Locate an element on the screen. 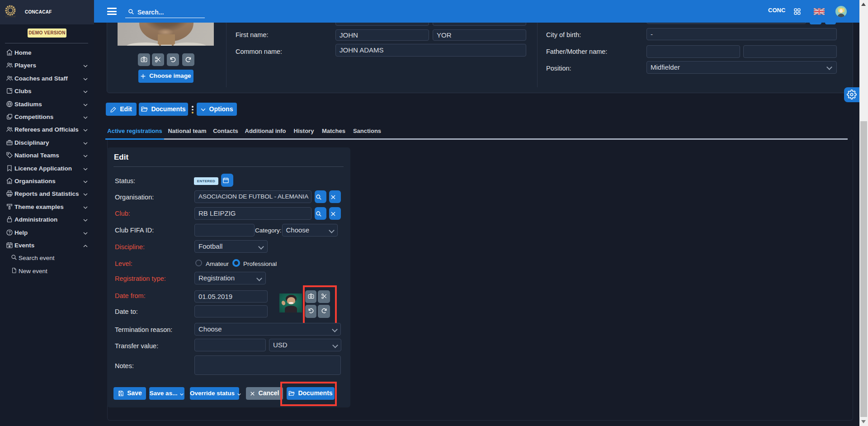  svg-text: Concacaf is located at coordinates (10, 16).